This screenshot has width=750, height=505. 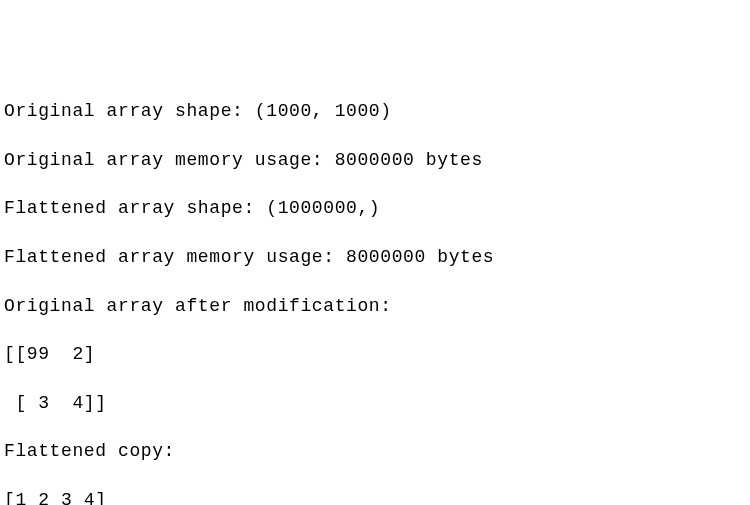 What do you see at coordinates (375, 160) in the screenshot?
I see `output-line: Original array memory usage: 8000000 byt…` at bounding box center [375, 160].